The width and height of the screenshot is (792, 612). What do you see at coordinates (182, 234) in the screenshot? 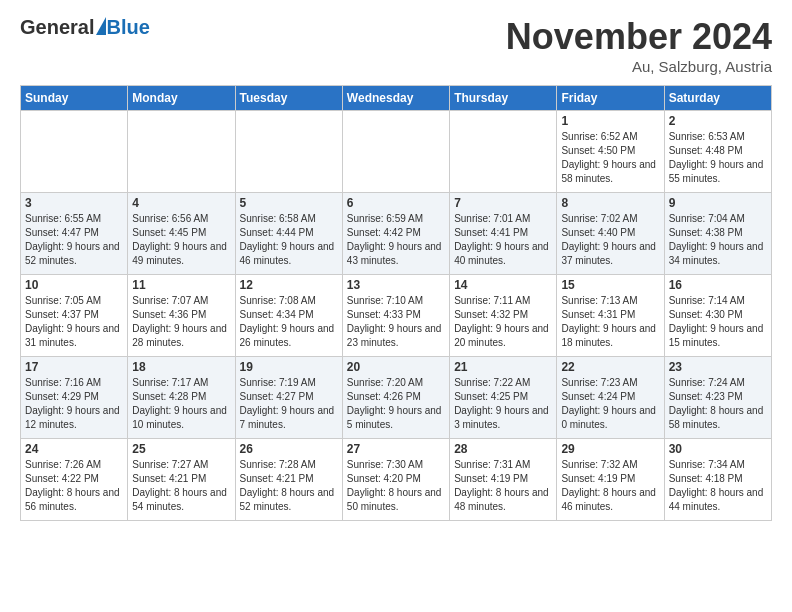
I see `day-cell: 4Sunrise: 6:56 AM Sunset: 4:45 PM Daylig…` at bounding box center [182, 234].